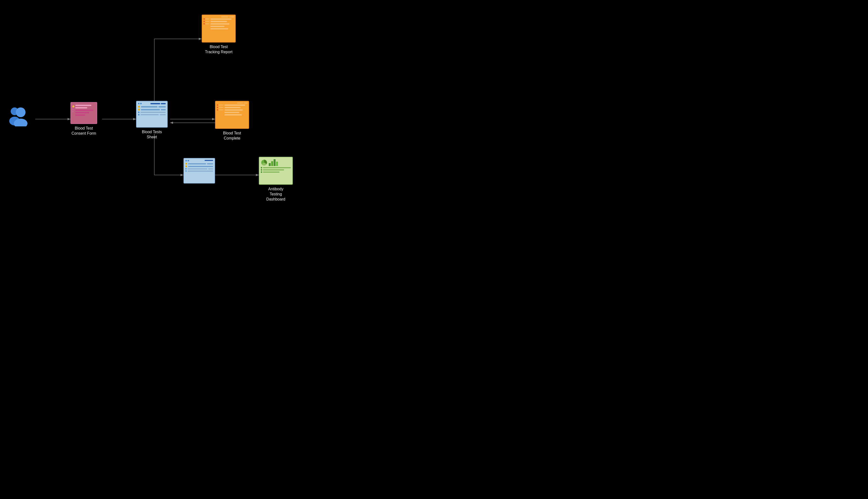 This screenshot has height=499, width=868. What do you see at coordinates (276, 194) in the screenshot?
I see `antibody-testing-label: AntibodyTestingDashboard` at bounding box center [276, 194].